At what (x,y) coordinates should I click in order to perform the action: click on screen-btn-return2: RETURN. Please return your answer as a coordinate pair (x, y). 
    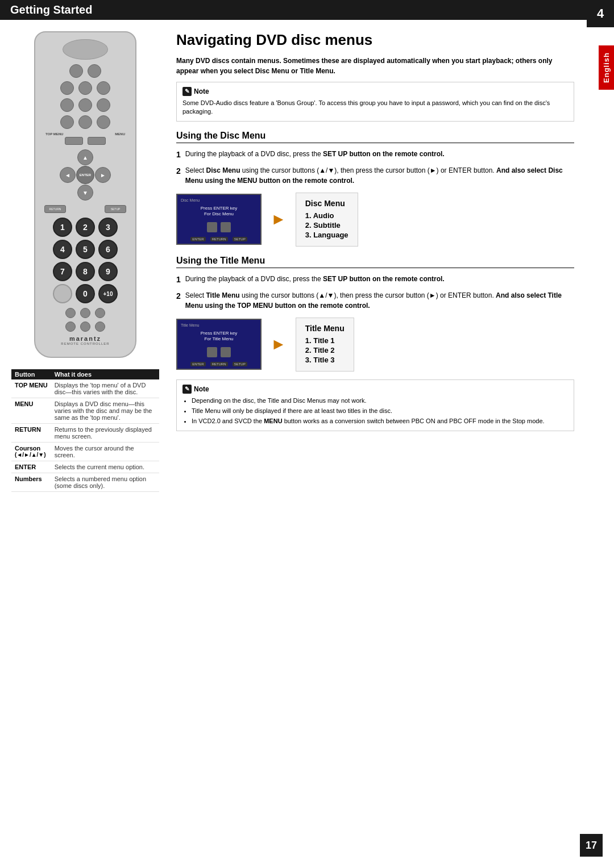
    Looking at the image, I should click on (219, 364).